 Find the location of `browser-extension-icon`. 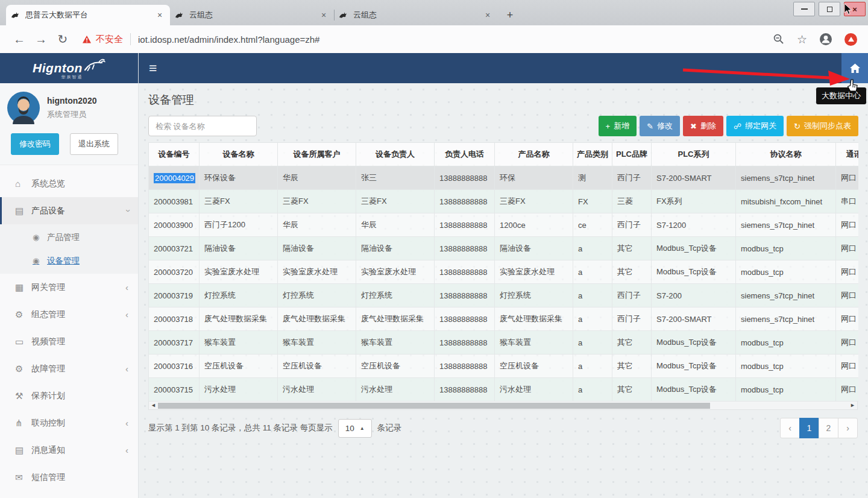

browser-extension-icon is located at coordinates (851, 40).